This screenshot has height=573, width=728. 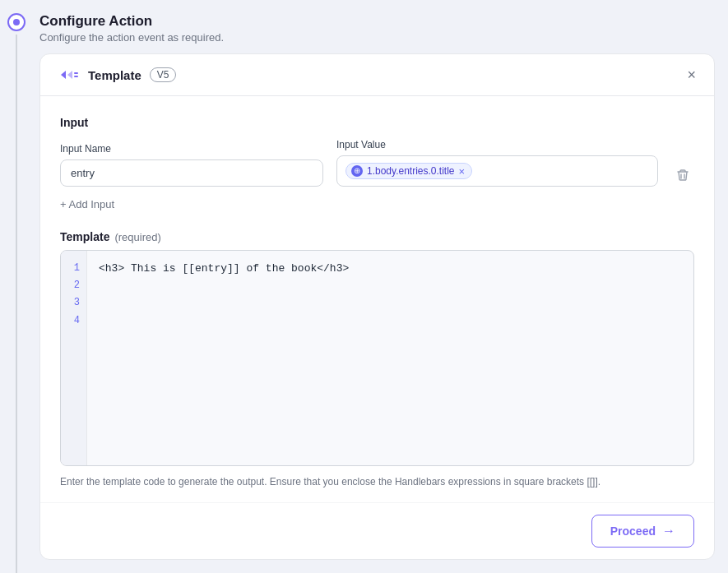 I want to click on card-header: Template V5 ×, so click(x=377, y=76).